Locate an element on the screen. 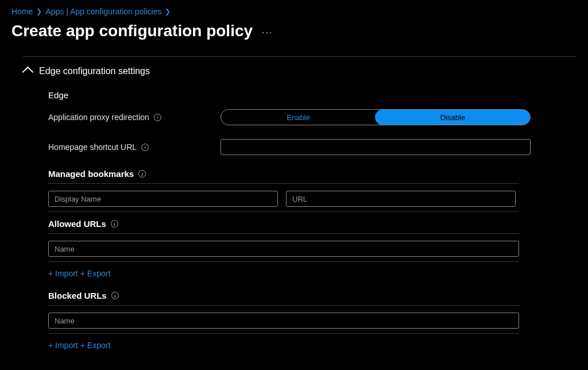 The image size is (588, 370). chevron-up-icon is located at coordinates (28, 72).